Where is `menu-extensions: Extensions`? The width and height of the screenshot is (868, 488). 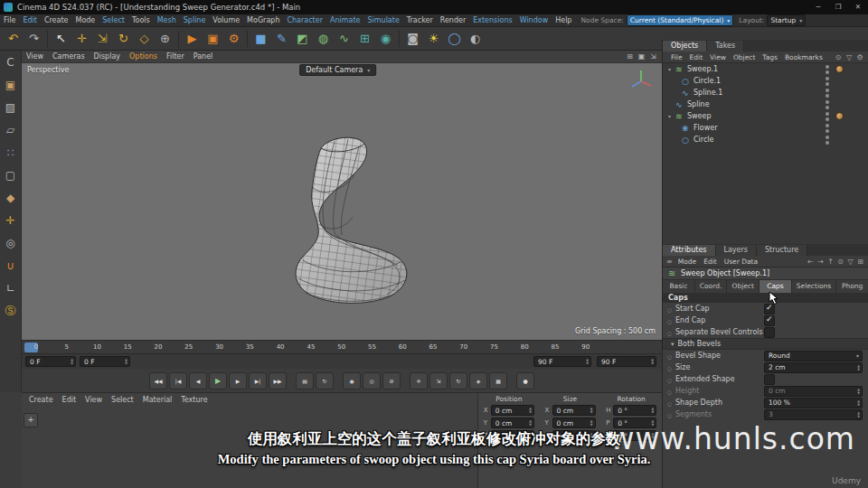 menu-extensions: Extensions is located at coordinates (492, 20).